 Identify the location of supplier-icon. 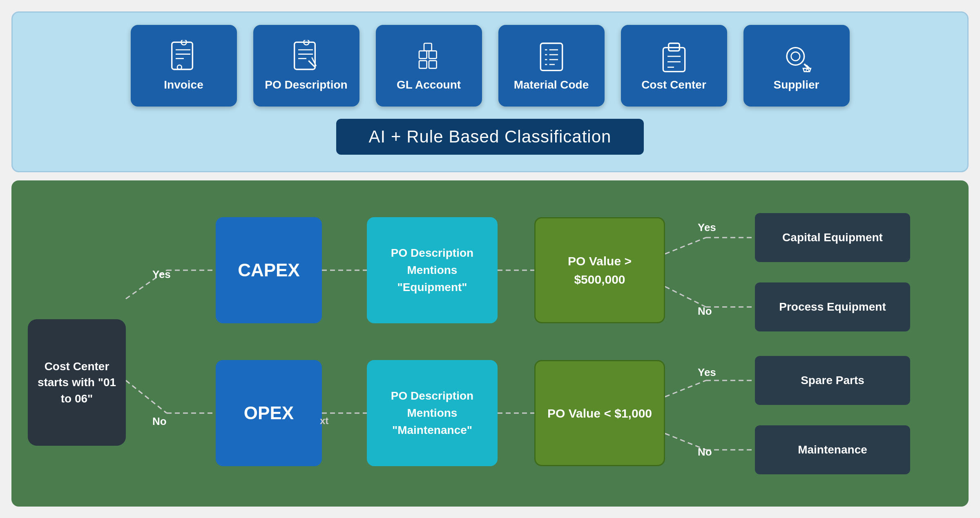
(797, 56).